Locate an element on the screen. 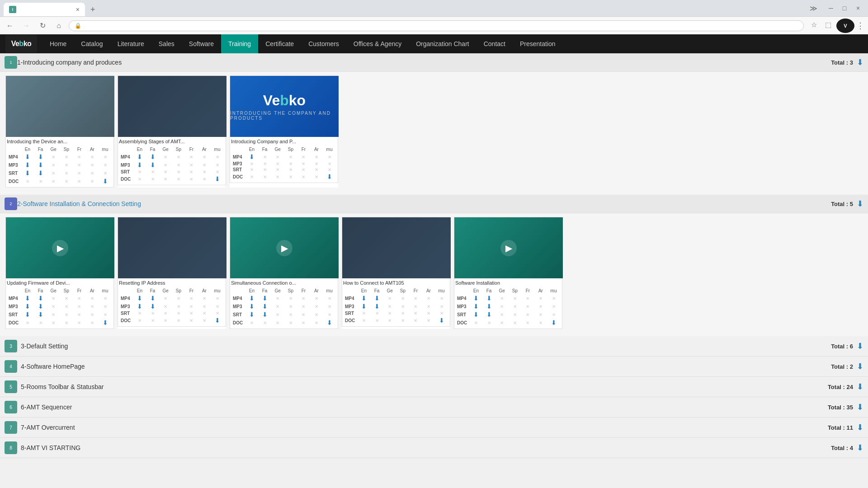 The width and height of the screenshot is (868, 488). nav-sales: Sales is located at coordinates (166, 44).